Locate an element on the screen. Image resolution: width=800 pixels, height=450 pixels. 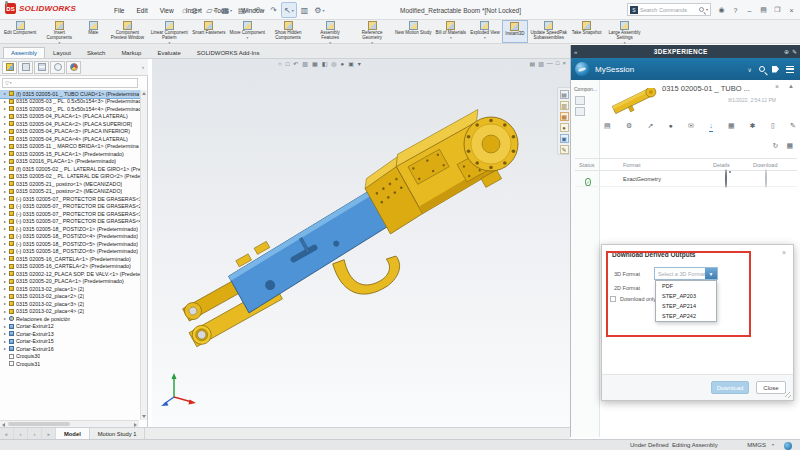
tree-item: ▸ (-) 0315 02005-18_ POSTIZO<5> (Predete… is located at coordinates (70, 244).